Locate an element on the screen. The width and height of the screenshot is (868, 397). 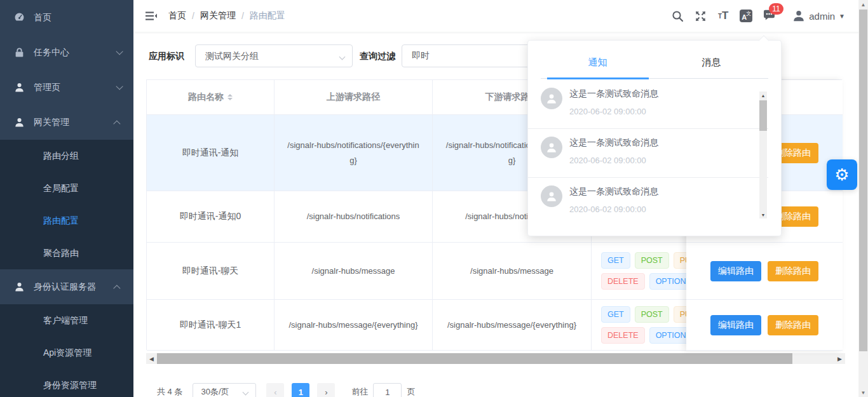
column-header-label: 上游请求路径 is located at coordinates (353, 97).